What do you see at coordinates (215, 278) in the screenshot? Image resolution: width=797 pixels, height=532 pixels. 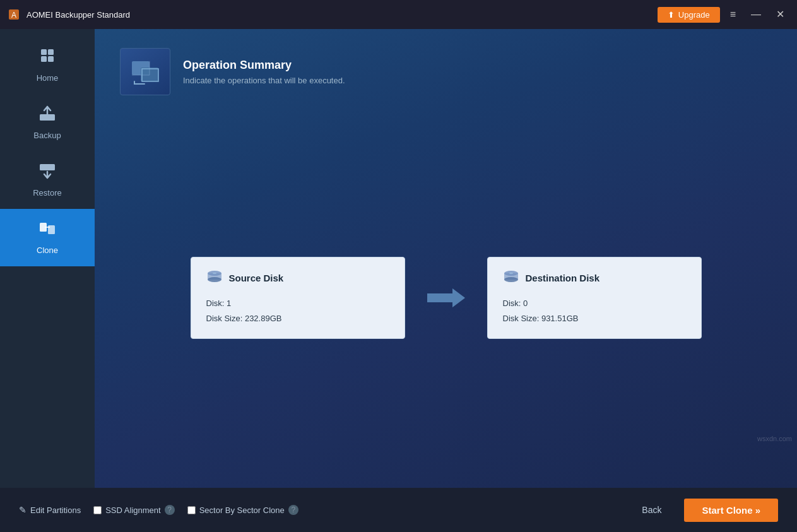 I see `source-disk-icon` at bounding box center [215, 278].